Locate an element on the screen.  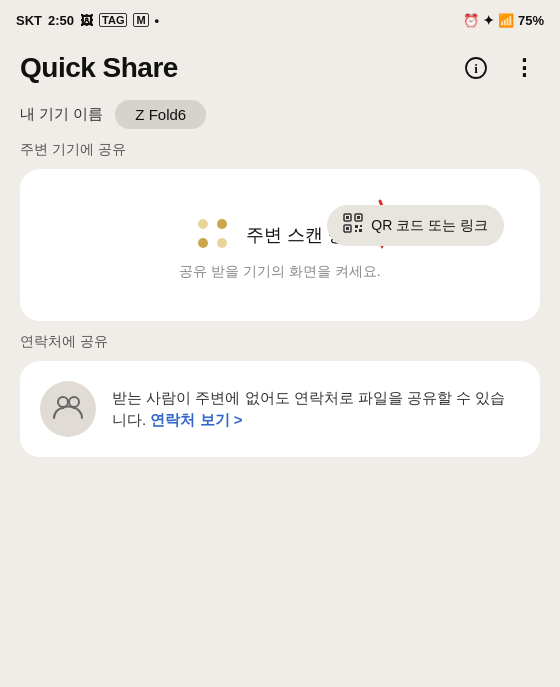
app-header: Quick Share i ⋮ is located at coordinates (280, 66).